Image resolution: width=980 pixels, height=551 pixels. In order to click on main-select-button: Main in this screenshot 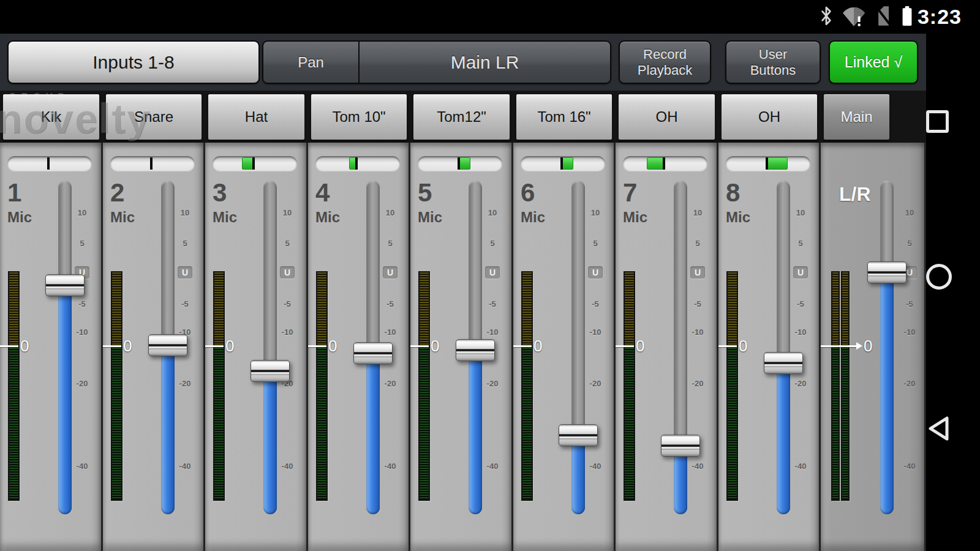, I will do `click(856, 117)`.